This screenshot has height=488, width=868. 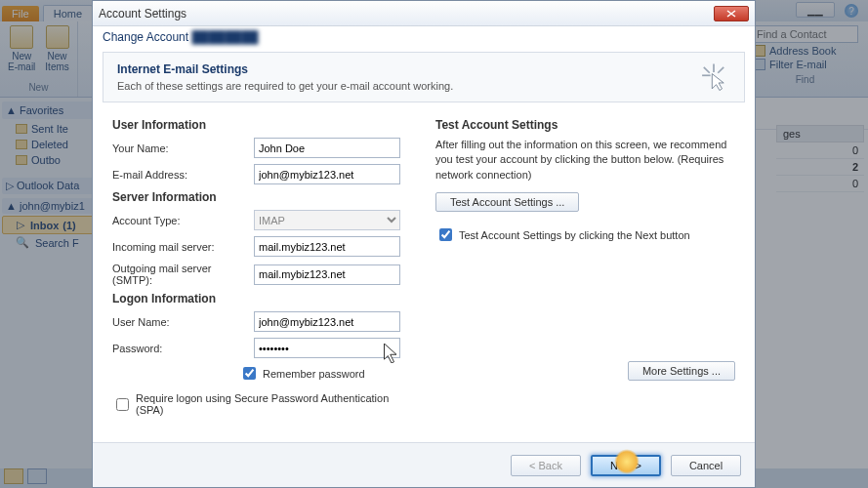 I want to click on outgoing-server-field, so click(x=327, y=275).